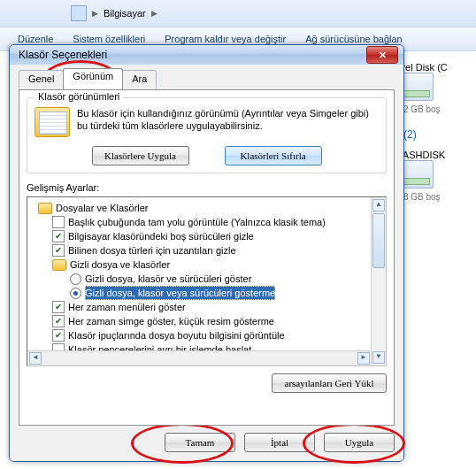 The width and height of the screenshot is (476, 469). Describe the element at coordinates (228, 122) in the screenshot. I see `group-description: Bu klasör için kullandığınız görünümü (A…` at that location.